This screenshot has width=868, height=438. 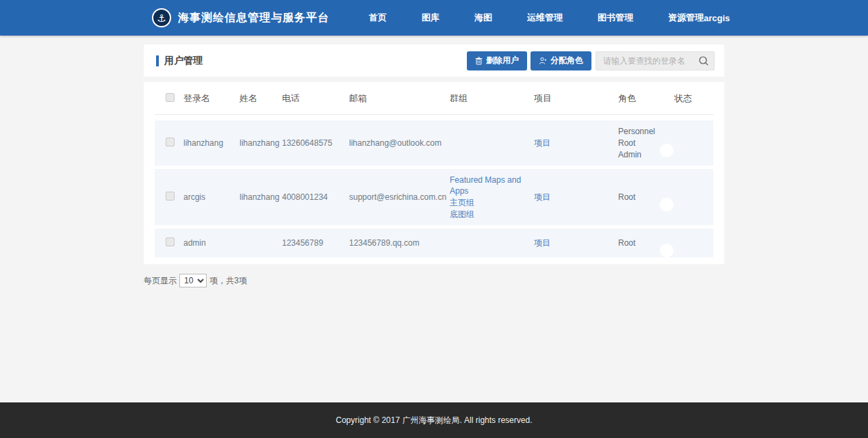 What do you see at coordinates (497, 61) in the screenshot?
I see `delete-user-button: 删除用户` at bounding box center [497, 61].